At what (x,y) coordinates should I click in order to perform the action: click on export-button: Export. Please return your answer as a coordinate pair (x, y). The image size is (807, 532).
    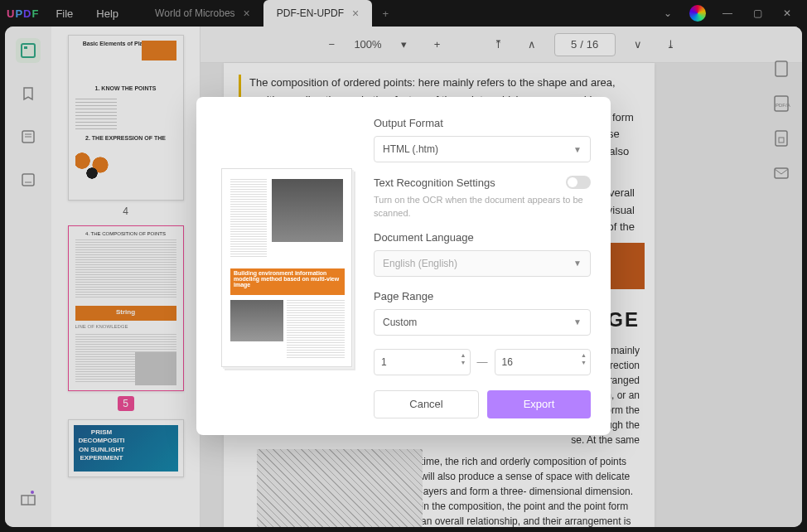
    Looking at the image, I should click on (539, 404).